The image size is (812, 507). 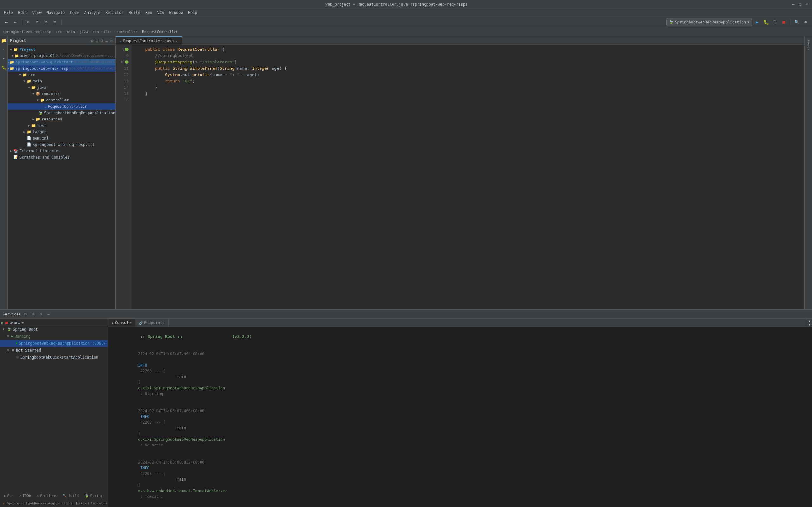 I want to click on stop-button: ⏹, so click(x=784, y=22).